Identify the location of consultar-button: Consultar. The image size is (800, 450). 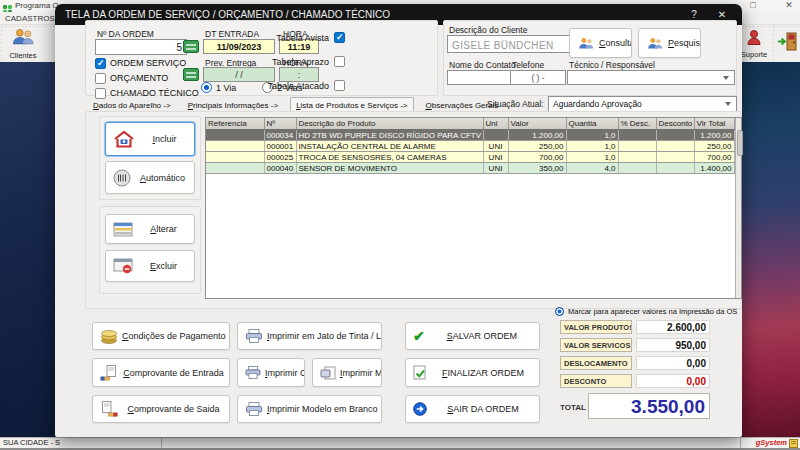
(600, 43).